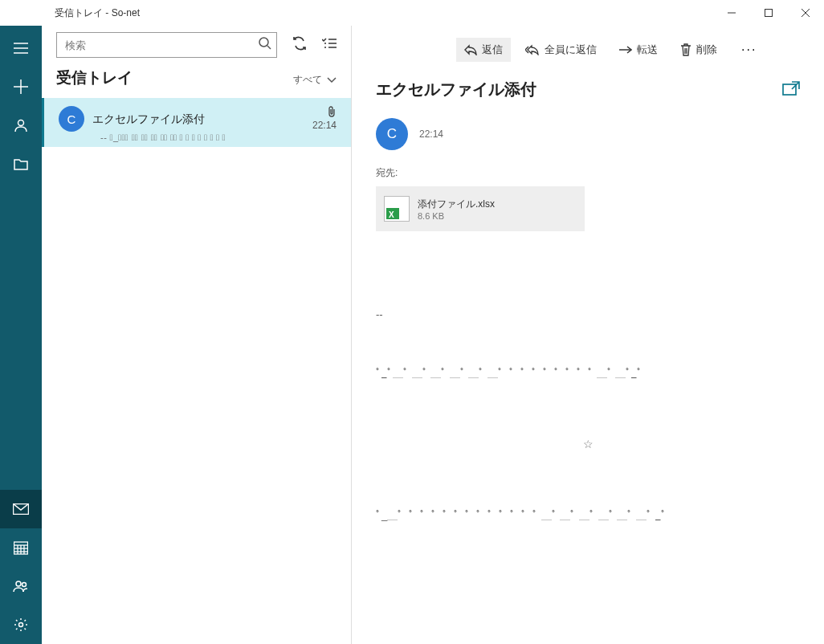 This screenshot has width=824, height=644. What do you see at coordinates (483, 50) in the screenshot?
I see `reply-button: 返信` at bounding box center [483, 50].